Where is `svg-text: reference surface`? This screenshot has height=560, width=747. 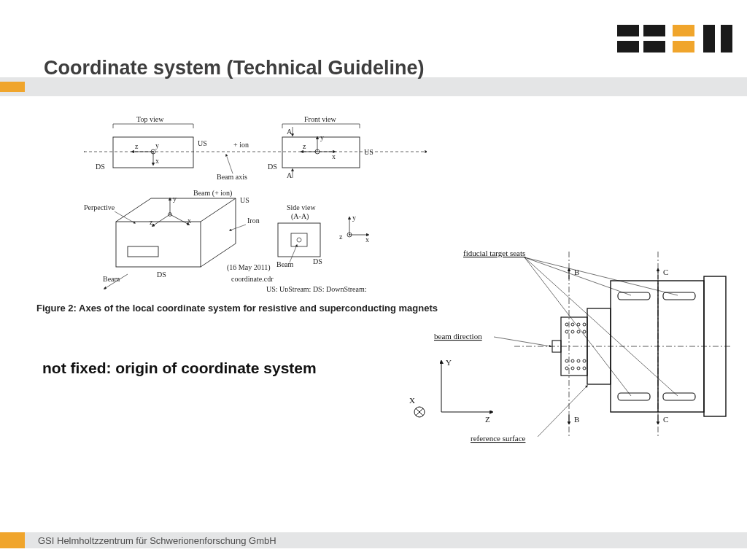 svg-text: reference surface is located at coordinates (498, 438).